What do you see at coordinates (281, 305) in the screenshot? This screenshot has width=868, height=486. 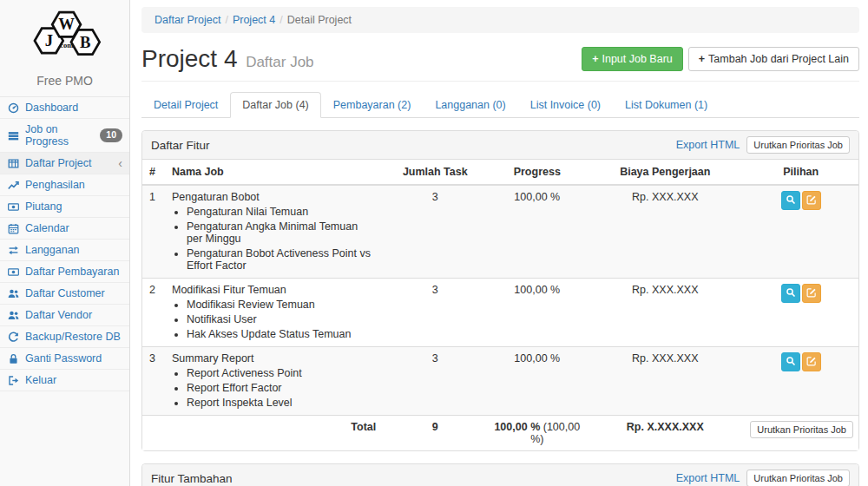 I see `job-subtask: Modifikasi Review Temuan` at bounding box center [281, 305].